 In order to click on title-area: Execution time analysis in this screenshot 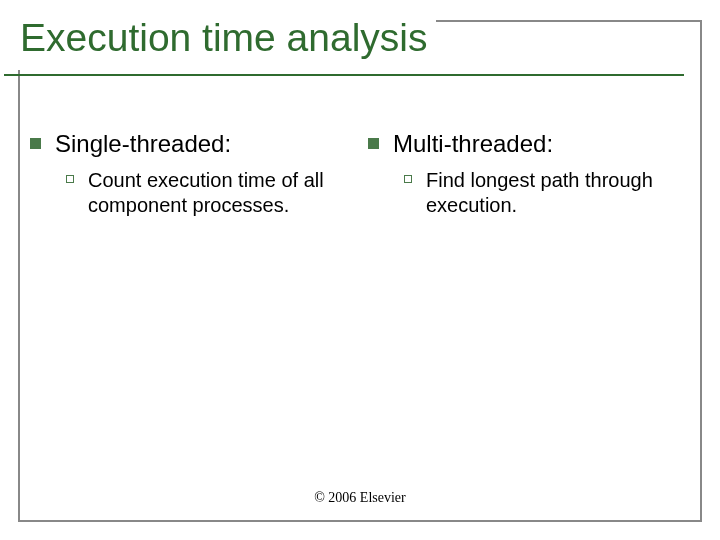, I will do `click(224, 41)`.